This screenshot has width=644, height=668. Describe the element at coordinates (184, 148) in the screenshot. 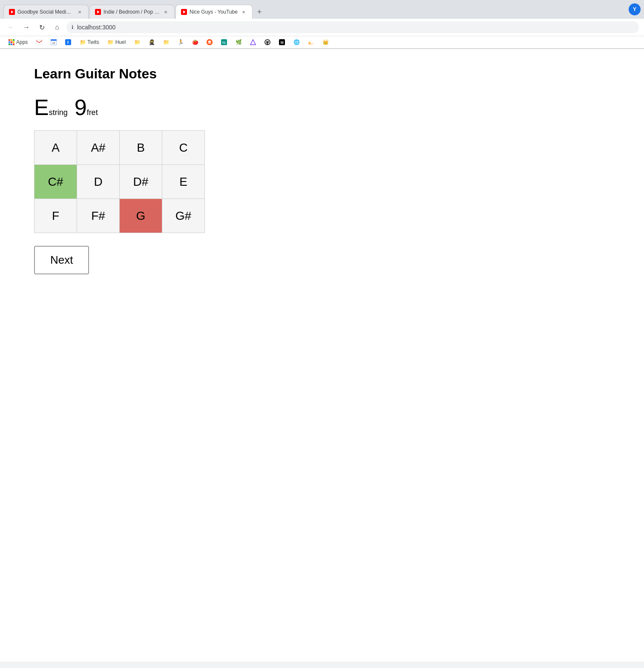

I see `note-cell-C: C` at that location.